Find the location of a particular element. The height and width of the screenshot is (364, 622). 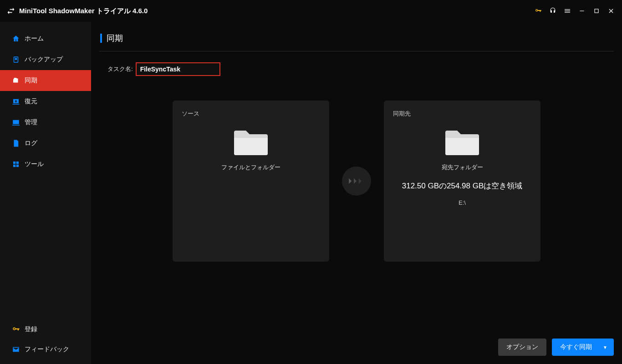

sidebar-item-manage: 管理 is located at coordinates (46, 122).